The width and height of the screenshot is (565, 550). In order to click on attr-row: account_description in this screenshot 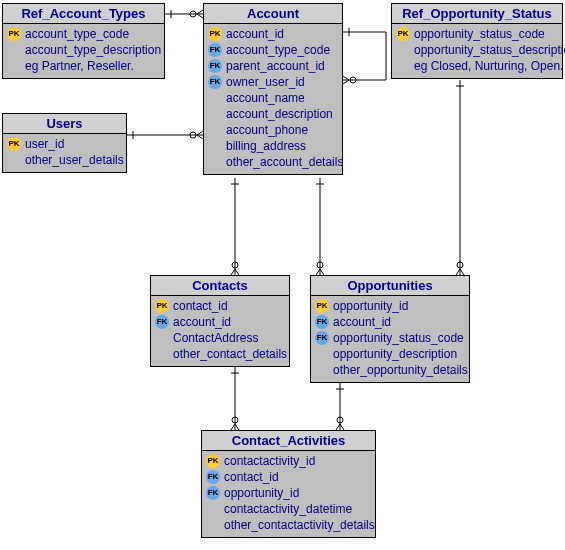, I will do `click(273, 114)`.